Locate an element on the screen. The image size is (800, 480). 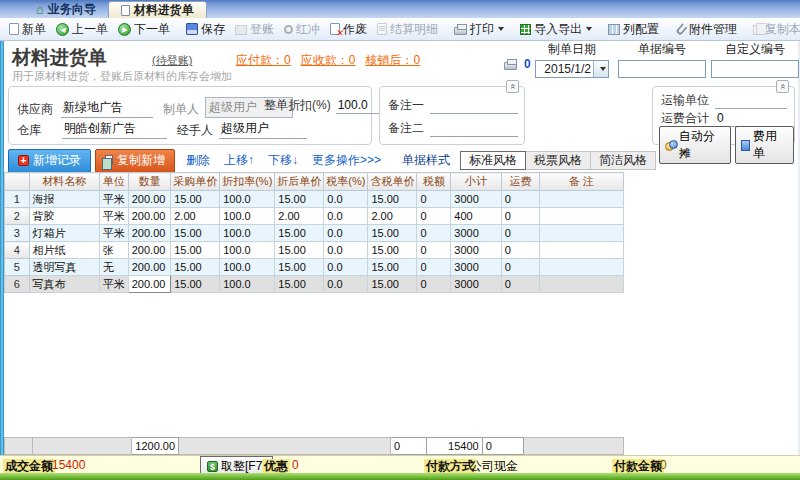
style-button-standard: 标准风格 is located at coordinates (493, 160).